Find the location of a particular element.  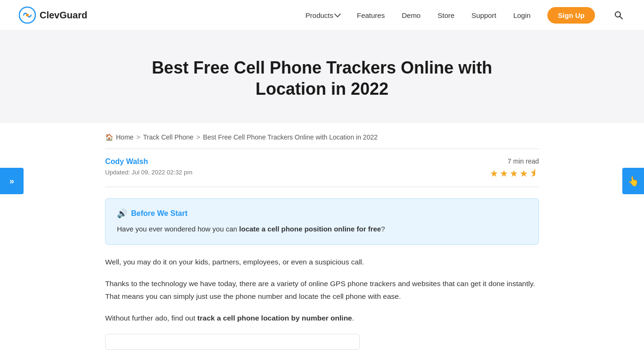

double-chevron-icon: » is located at coordinates (12, 181).